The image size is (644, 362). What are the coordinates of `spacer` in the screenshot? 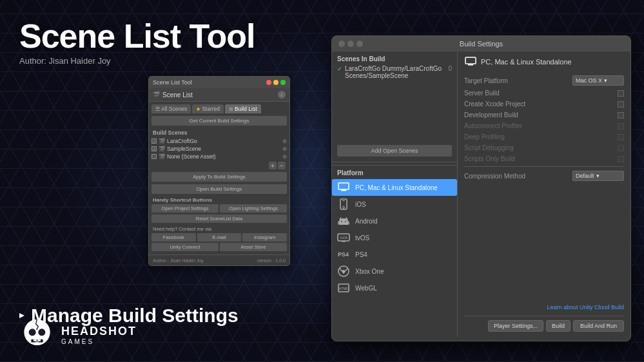 It's located at (544, 242).